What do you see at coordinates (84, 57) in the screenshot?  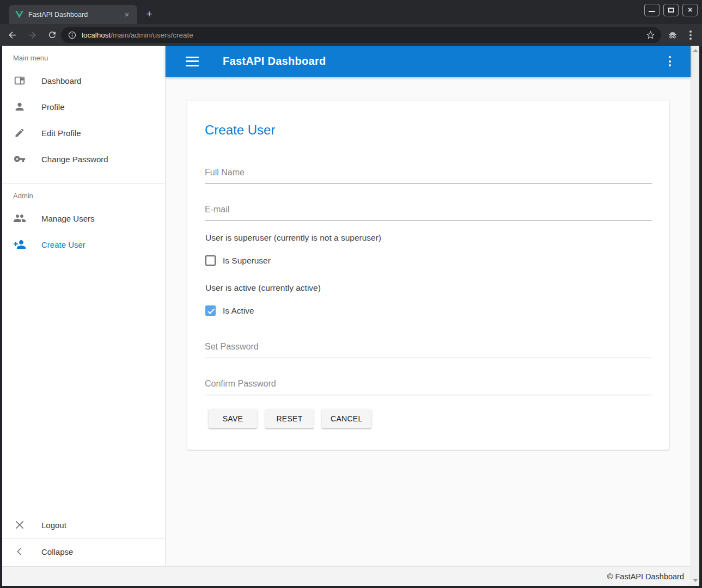 I see `sidebar-section-main-menu: Main menu` at bounding box center [84, 57].